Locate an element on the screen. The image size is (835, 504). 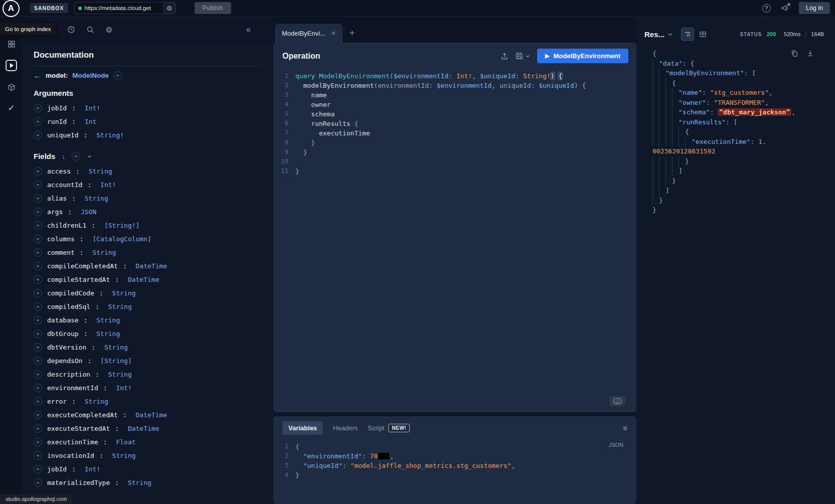
endpoint-settings-icon: ⚙ is located at coordinates (170, 8).